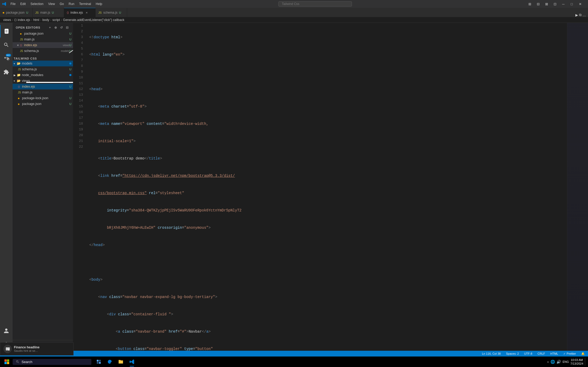  Describe the element at coordinates (8, 55) in the screenshot. I see `source-control-badge: 1K+` at that location.